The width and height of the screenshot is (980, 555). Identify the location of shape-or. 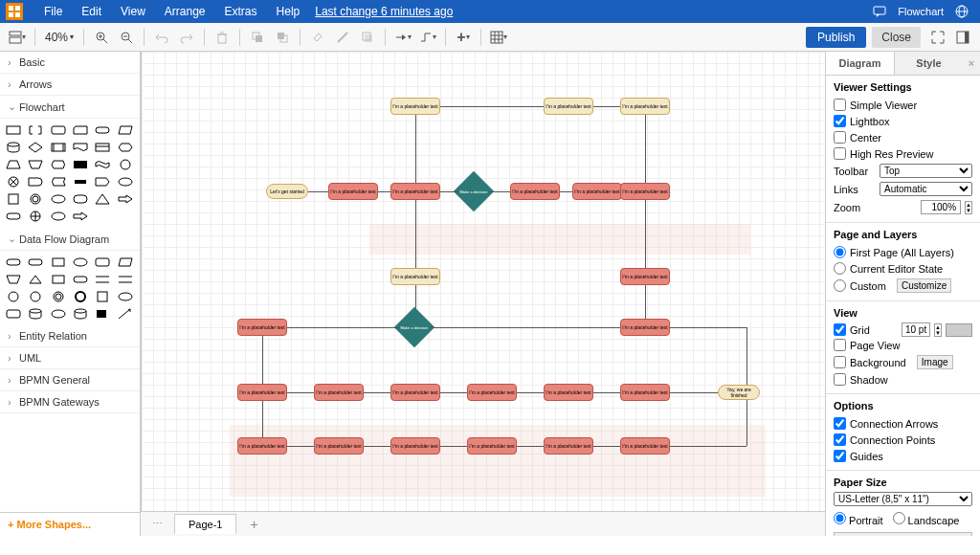
(35, 216).